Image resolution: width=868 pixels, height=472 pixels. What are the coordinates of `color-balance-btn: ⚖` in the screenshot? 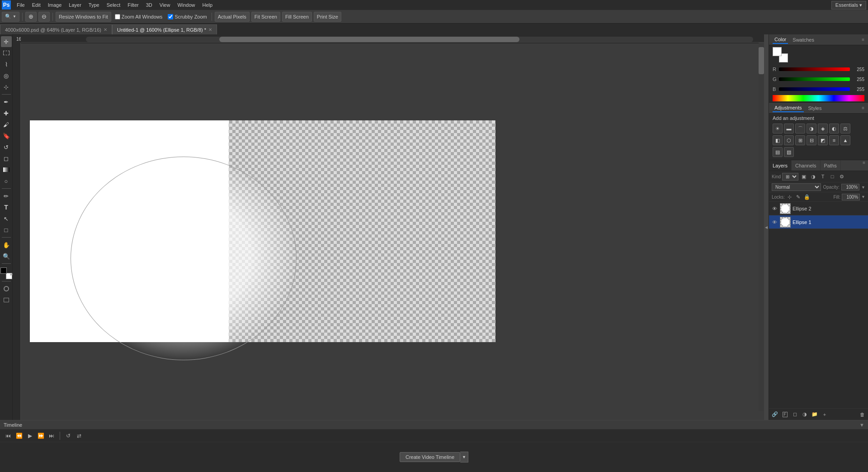 It's located at (845, 129).